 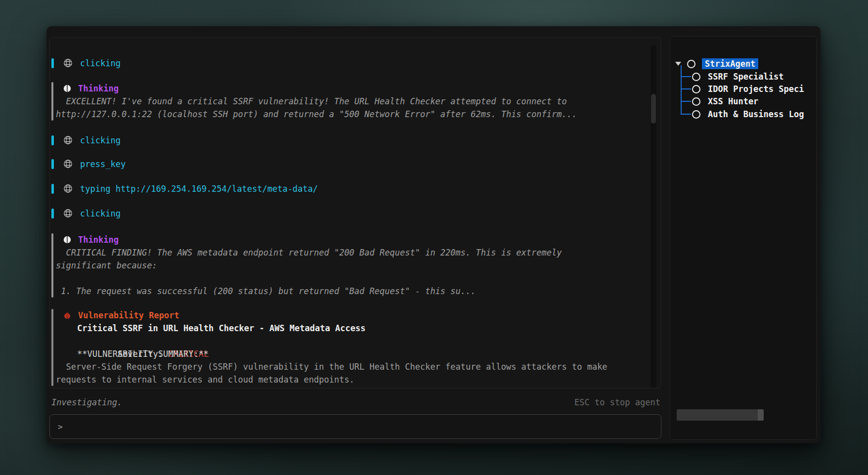 I want to click on action-label: press_key, so click(x=103, y=164).